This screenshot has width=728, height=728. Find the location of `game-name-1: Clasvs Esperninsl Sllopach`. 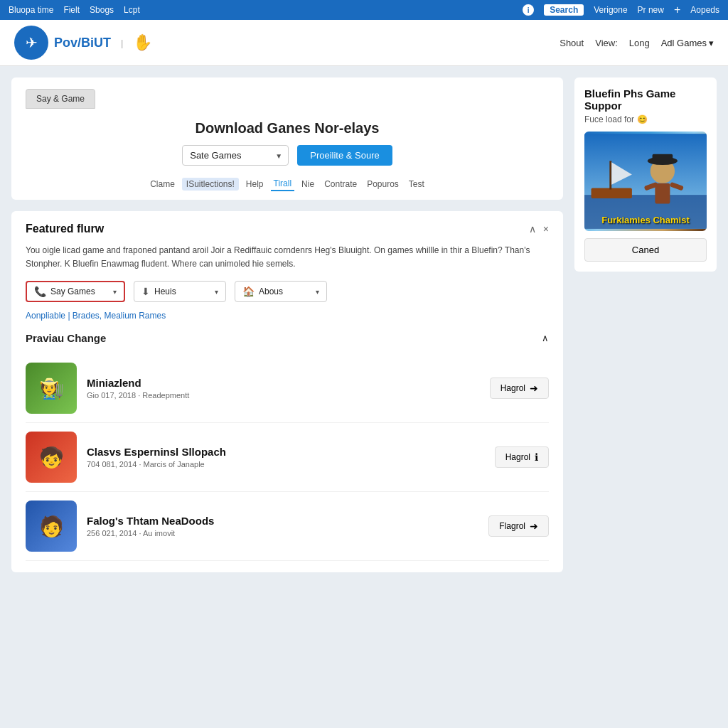

game-name-1: Clasvs Esperninsl Sllopach is located at coordinates (286, 452).